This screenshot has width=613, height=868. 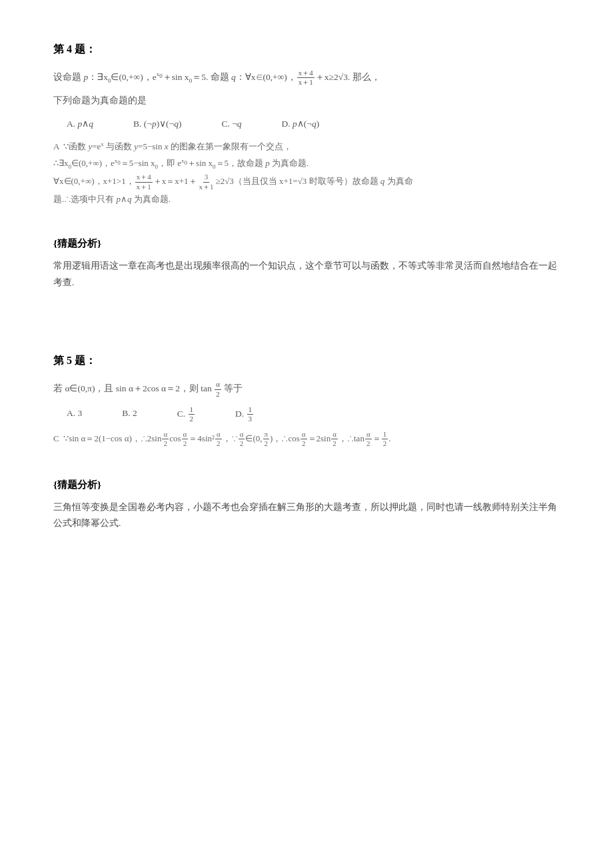 What do you see at coordinates (187, 415) in the screenshot?
I see `choice-5c: C. 12` at bounding box center [187, 415].